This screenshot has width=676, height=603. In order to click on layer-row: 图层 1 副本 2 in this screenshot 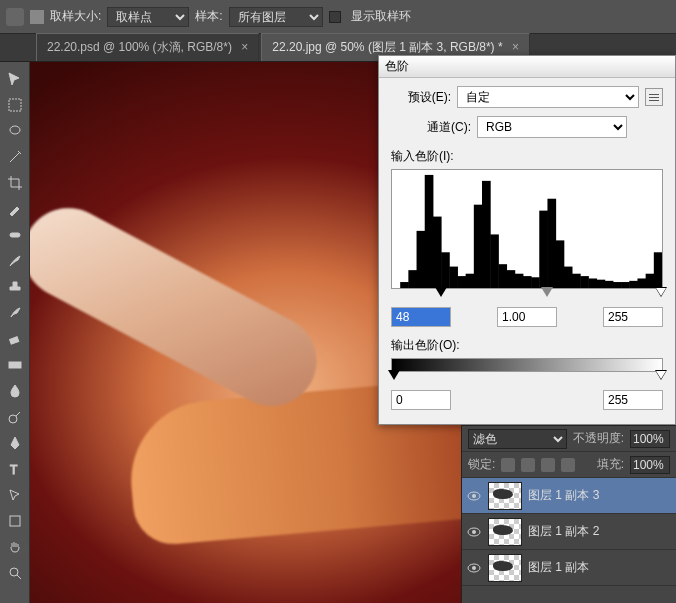, I will do `click(569, 532)`.